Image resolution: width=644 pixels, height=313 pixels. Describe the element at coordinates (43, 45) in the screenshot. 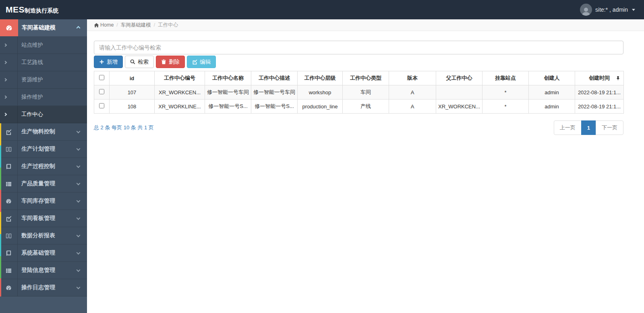

I see `sidebar-item-station-maintenance: 站点维护` at that location.